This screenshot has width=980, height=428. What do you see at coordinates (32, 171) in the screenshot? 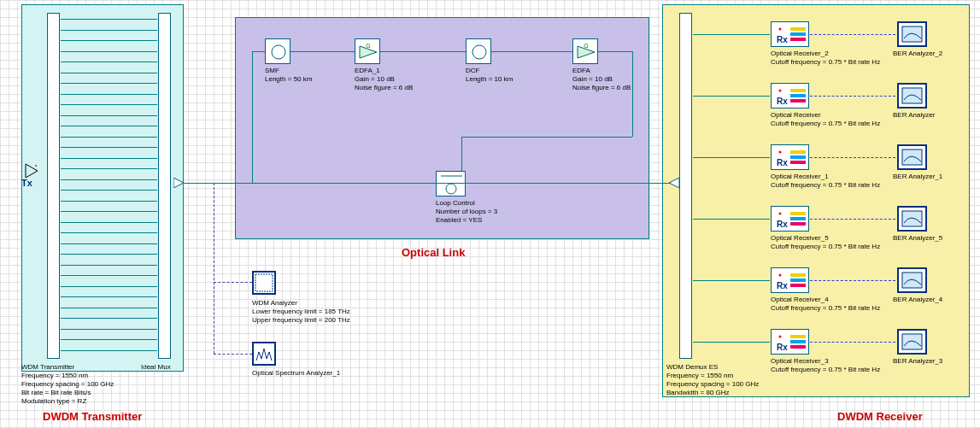
I see `tx-icon` at bounding box center [32, 171].